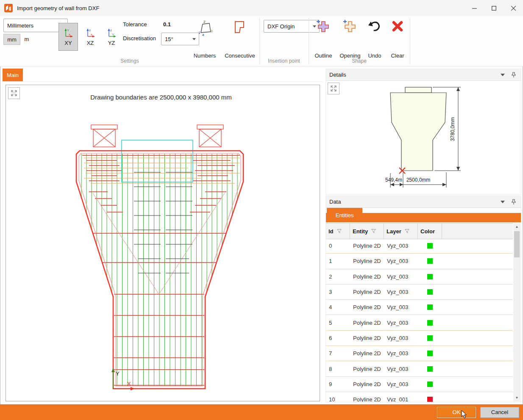  Describe the element at coordinates (345, 215) in the screenshot. I see `tab-entities: Entities` at that location.